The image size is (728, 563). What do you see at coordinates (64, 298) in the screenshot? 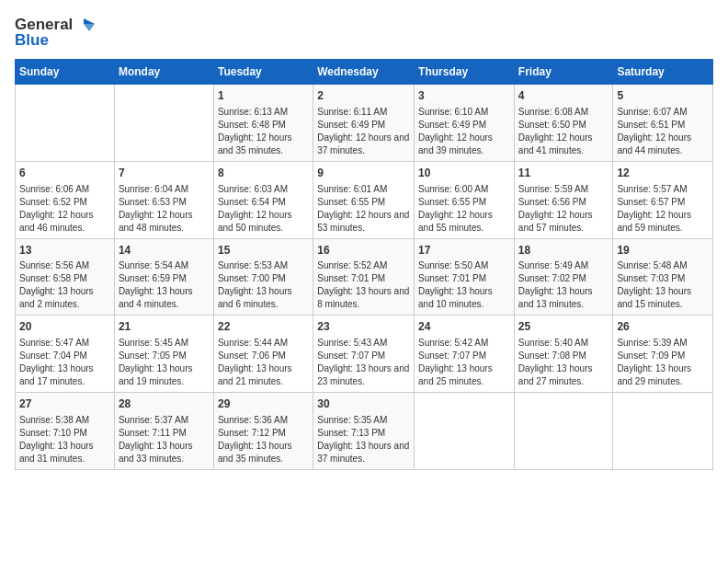
I see `daylight-text: Daylight: 13 hours and 2 minutes.` at bounding box center [64, 298].